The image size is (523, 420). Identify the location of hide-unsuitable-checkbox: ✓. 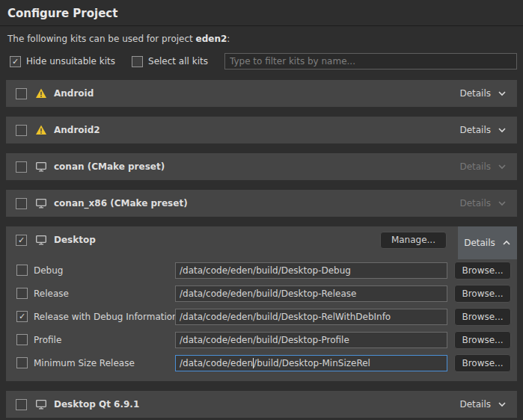
(15, 61).